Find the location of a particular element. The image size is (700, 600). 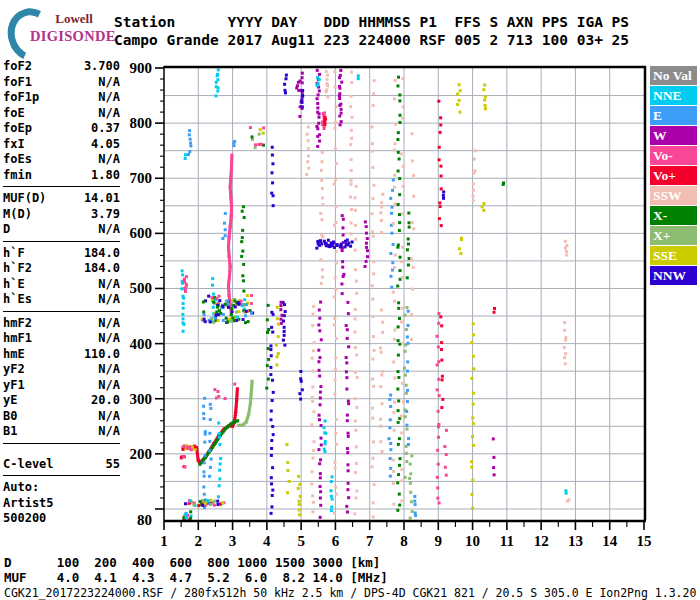

x-axis-label: 4 is located at coordinates (267, 541).